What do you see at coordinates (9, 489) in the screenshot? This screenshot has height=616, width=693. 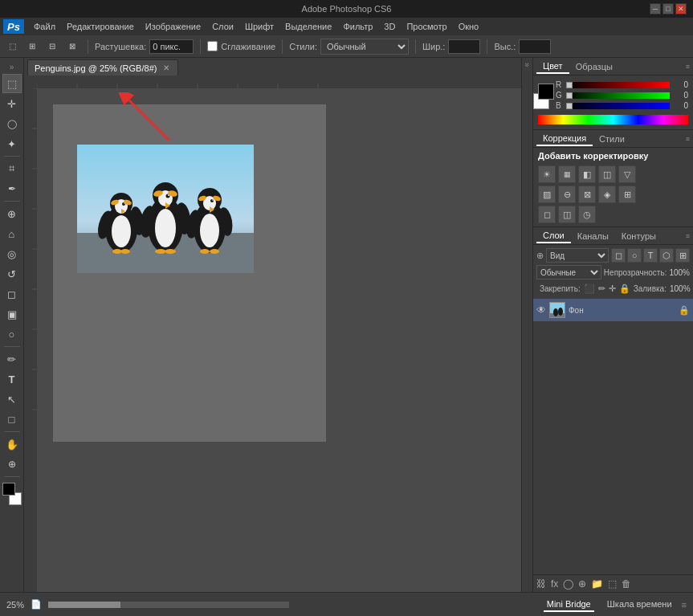 I see `foreground-color` at bounding box center [9, 489].